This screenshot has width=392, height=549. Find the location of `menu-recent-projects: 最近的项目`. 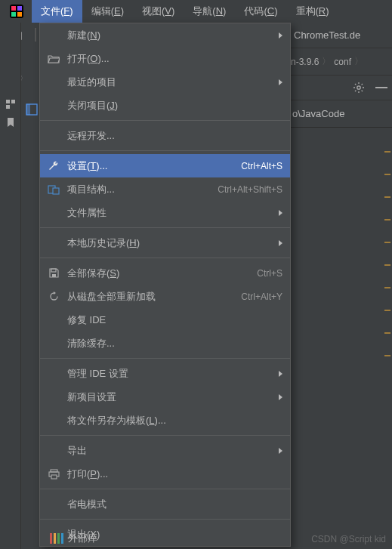

menu-recent-projects: 最近的项目 is located at coordinates (165, 82).